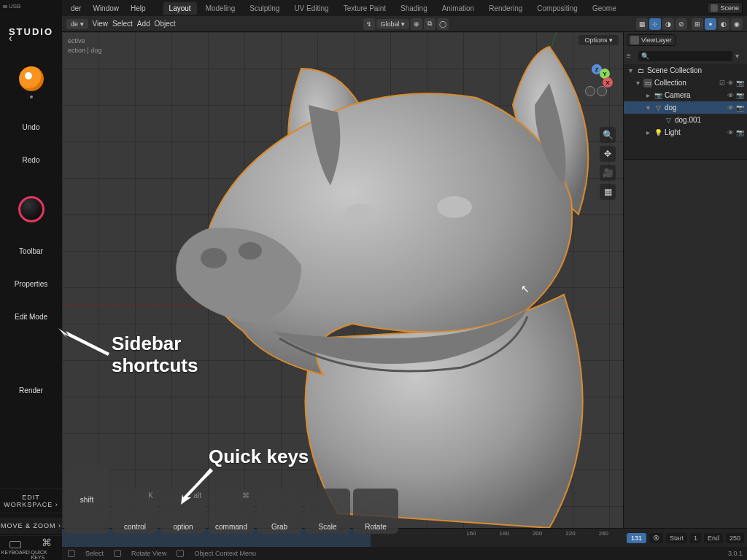  I want to click on menu-object: Object, so click(165, 23).